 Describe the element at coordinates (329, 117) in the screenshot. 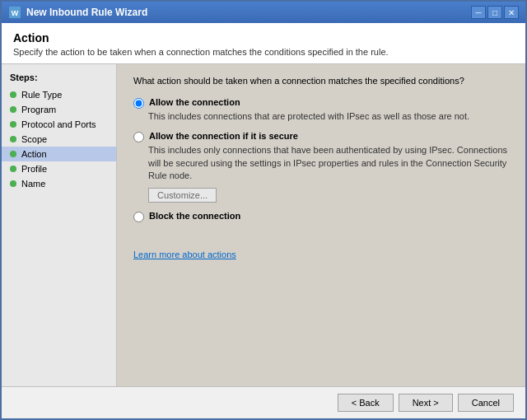

I see `option-allow-desc: This includes connections that are prote…` at that location.